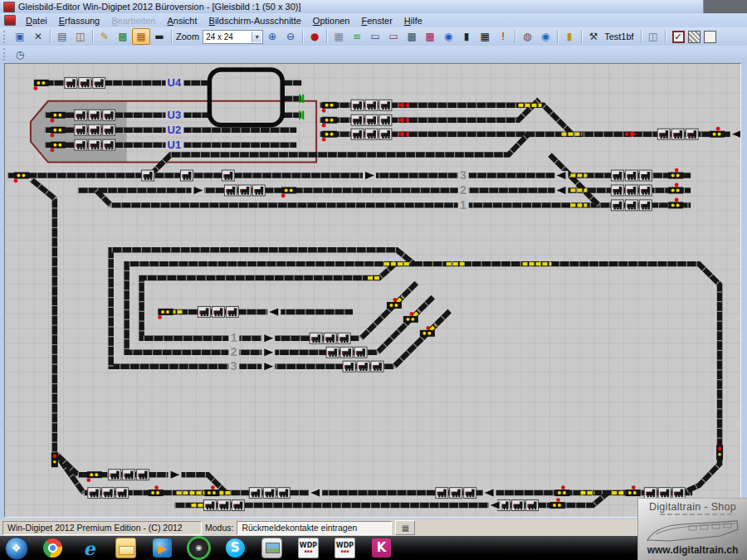  What do you see at coordinates (159, 37) in the screenshot?
I see `eraser-button: ▬` at bounding box center [159, 37].